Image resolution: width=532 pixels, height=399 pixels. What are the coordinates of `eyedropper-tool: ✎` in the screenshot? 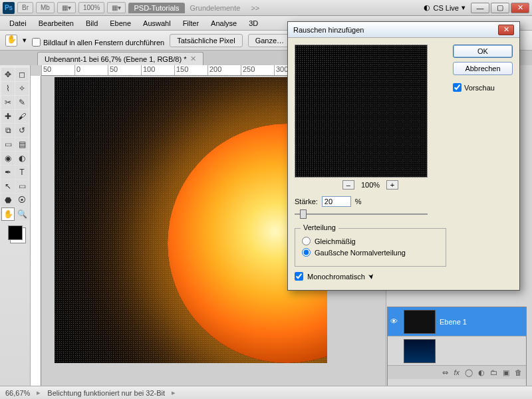 It's located at (22, 102).